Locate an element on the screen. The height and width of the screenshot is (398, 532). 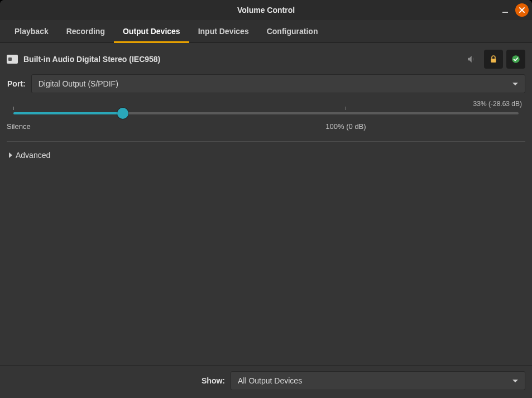
tab-recording: Recording is located at coordinates (86, 31).